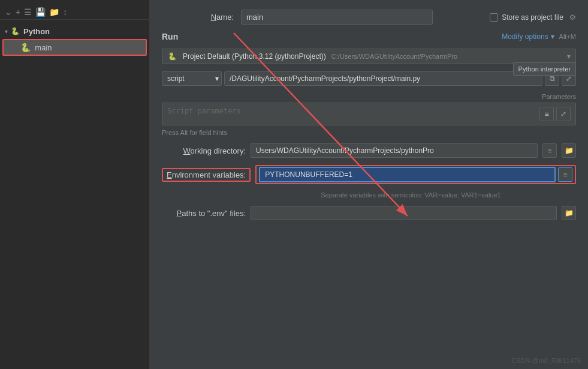 The height and width of the screenshot is (369, 588). What do you see at coordinates (206, 175) in the screenshot?
I see `env-vars-label: Environment variables:` at bounding box center [206, 175].